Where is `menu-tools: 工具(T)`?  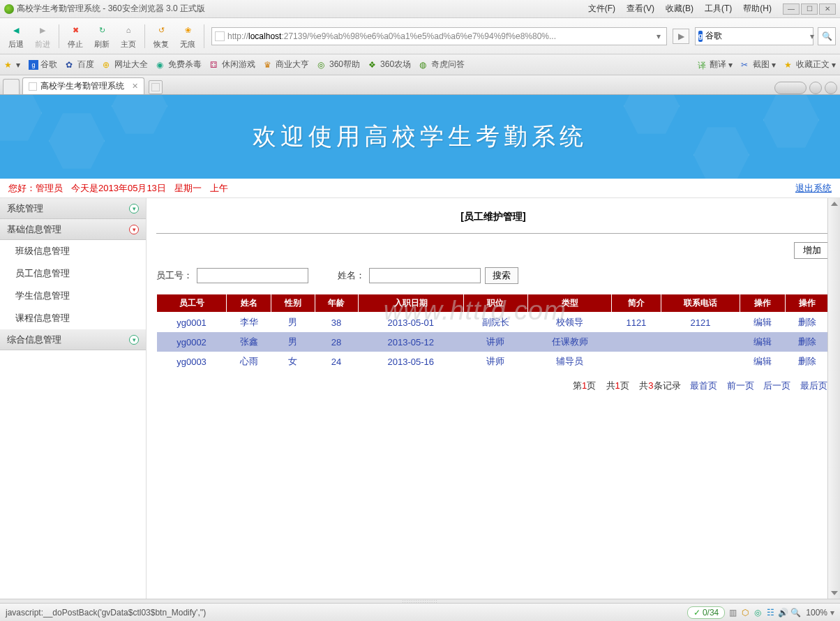
menu-tools: 工具(T) is located at coordinates (719, 8).